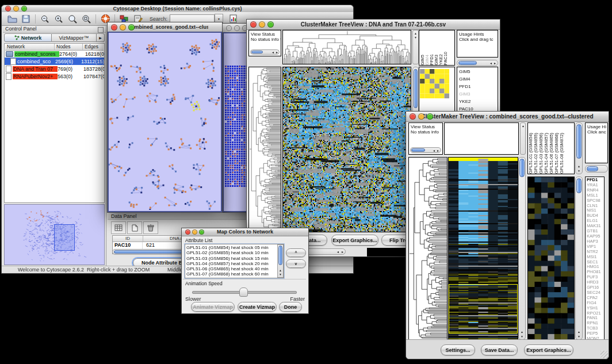  I want to click on tab-network: Network, so click(28, 38).